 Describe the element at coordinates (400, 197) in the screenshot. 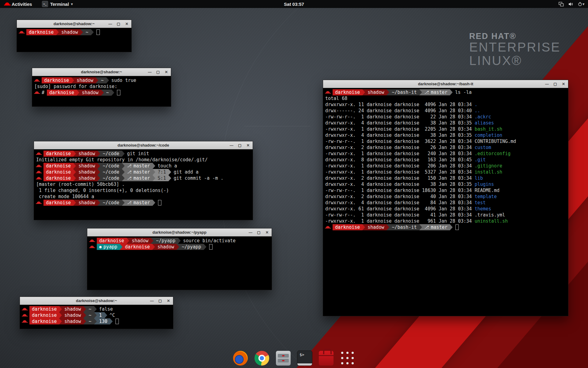

I see `ls-row-meta: drwxrwxr-x. 2 darknoise darknoise 40 Jan…` at that location.